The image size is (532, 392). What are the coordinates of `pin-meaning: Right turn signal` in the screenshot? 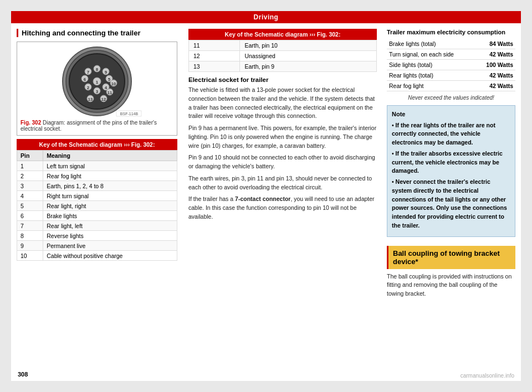 It's located at (110, 196).